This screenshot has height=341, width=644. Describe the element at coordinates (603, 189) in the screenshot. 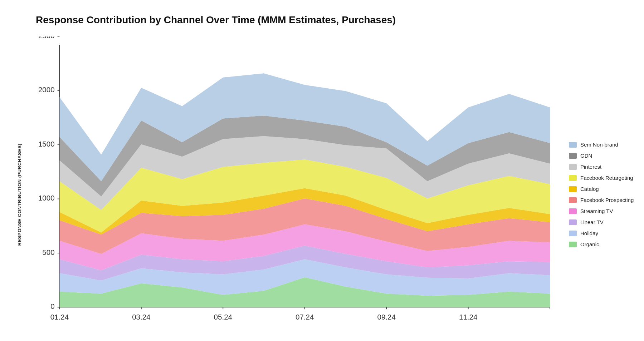

I see `legend-item-catalog: Catalog` at that location.